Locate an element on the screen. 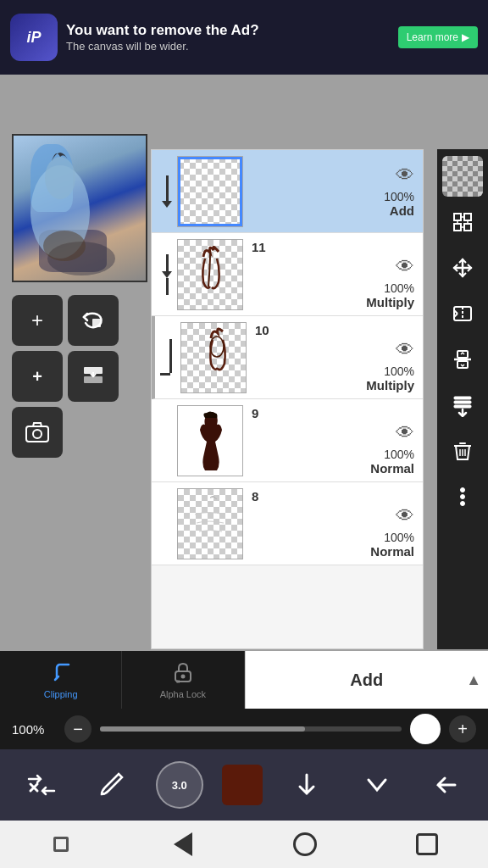 This screenshot has width=488, height=868. ad-banner: iP You want to remove the Ad? The canvas… is located at coordinates (244, 37).